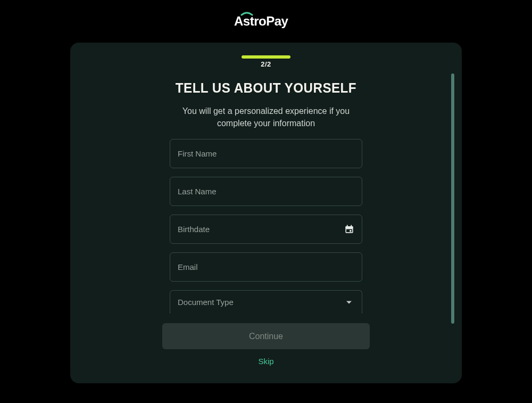  What do you see at coordinates (349, 302) in the screenshot?
I see `dropdown-arrow-icon` at bounding box center [349, 302].